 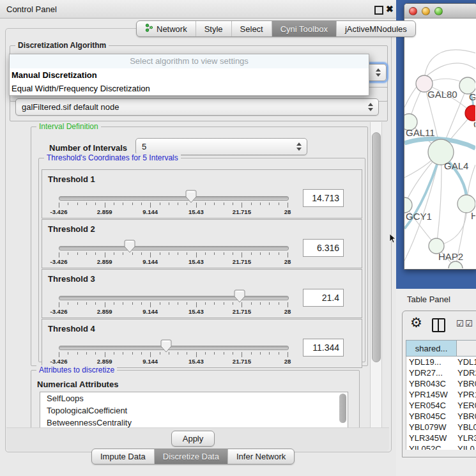 What do you see at coordinates (438, 12) in the screenshot?
I see `zoom-green-icon` at bounding box center [438, 12].